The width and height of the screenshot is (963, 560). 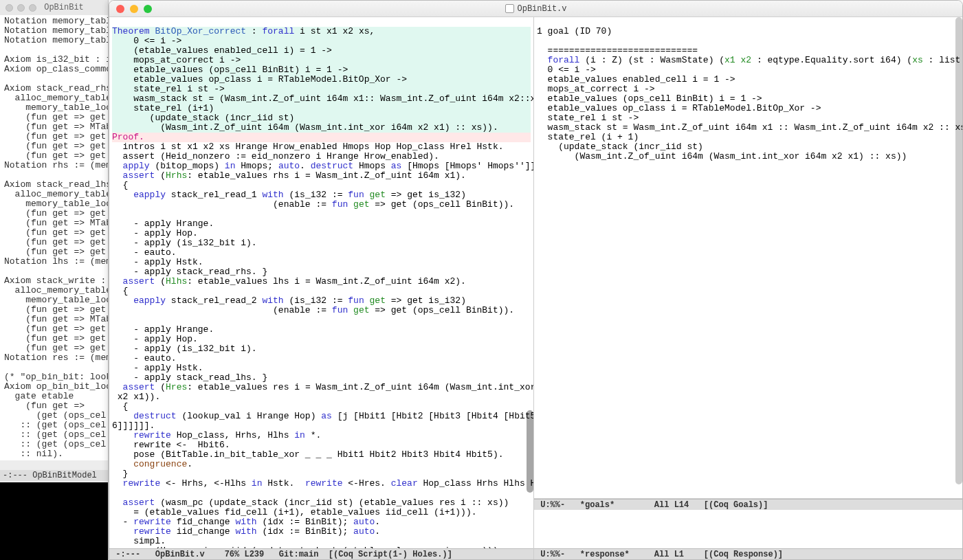 What do you see at coordinates (322, 554) in the screenshot?
I see `left-modeline: -:--- OpBinBit.v 76% L239 Git:main [(Coq…` at bounding box center [322, 554].